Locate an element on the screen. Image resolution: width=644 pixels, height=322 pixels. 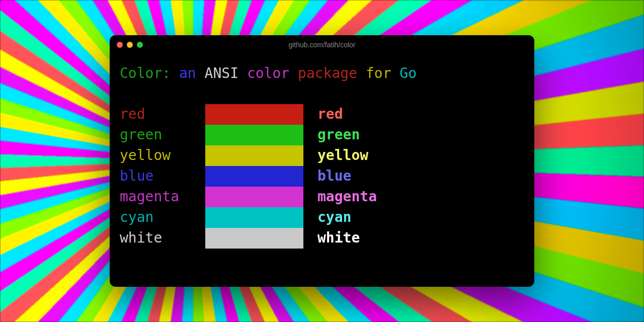
color-row-magenta: magentamagenta is located at coordinates (322, 197).